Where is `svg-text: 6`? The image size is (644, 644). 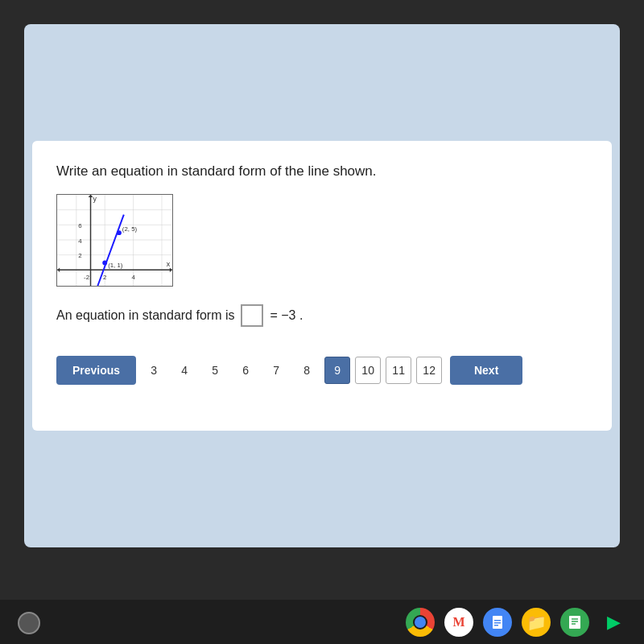 svg-text: 6 is located at coordinates (80, 225).